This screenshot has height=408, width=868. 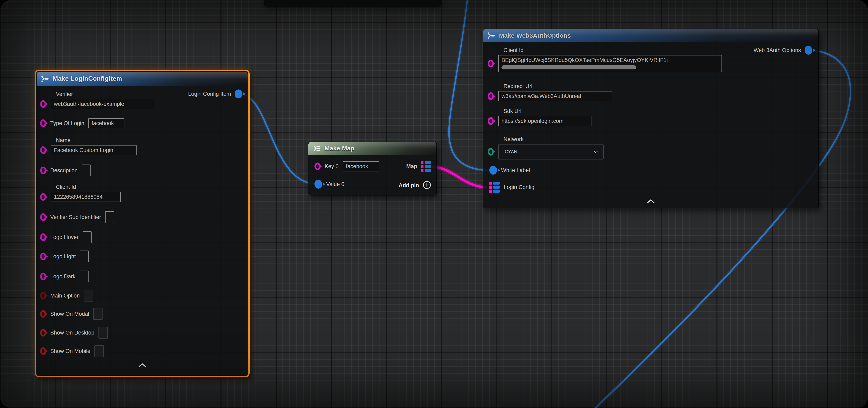 I want to click on node-title: Make LoginConfigItem, so click(x=87, y=79).